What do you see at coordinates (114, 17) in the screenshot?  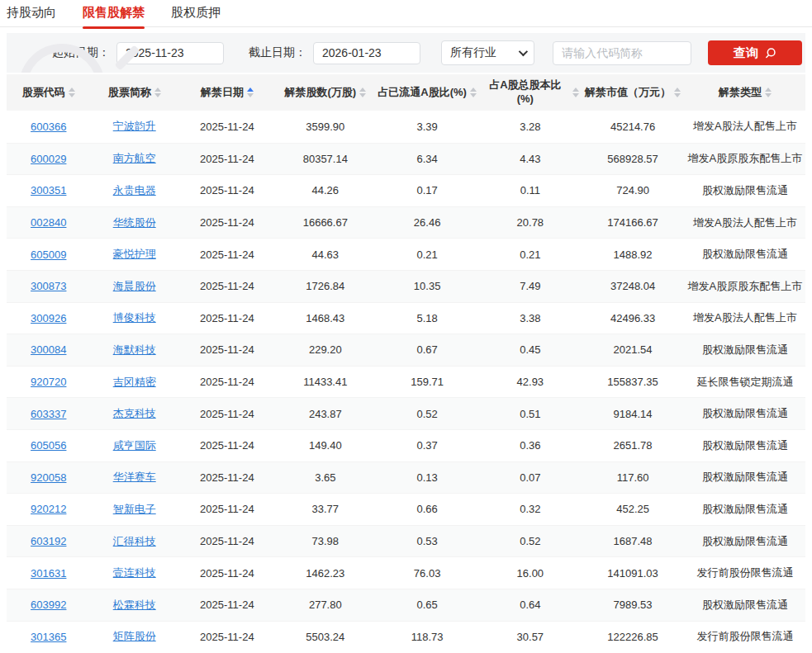 I see `tab-restricted-share-unlock: 限售股解禁` at bounding box center [114, 17].